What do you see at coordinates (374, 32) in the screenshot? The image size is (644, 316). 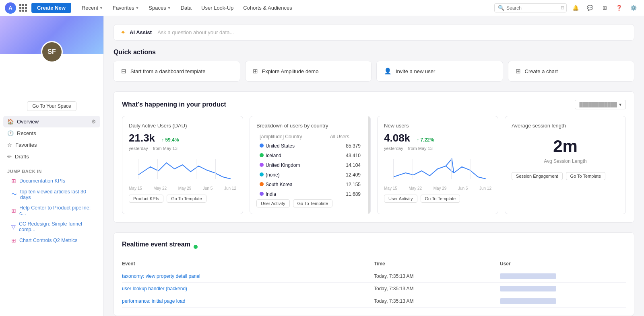 I see `ai-assist-bar: ✦ AI Assist Ask a question about your da…` at bounding box center [374, 32].